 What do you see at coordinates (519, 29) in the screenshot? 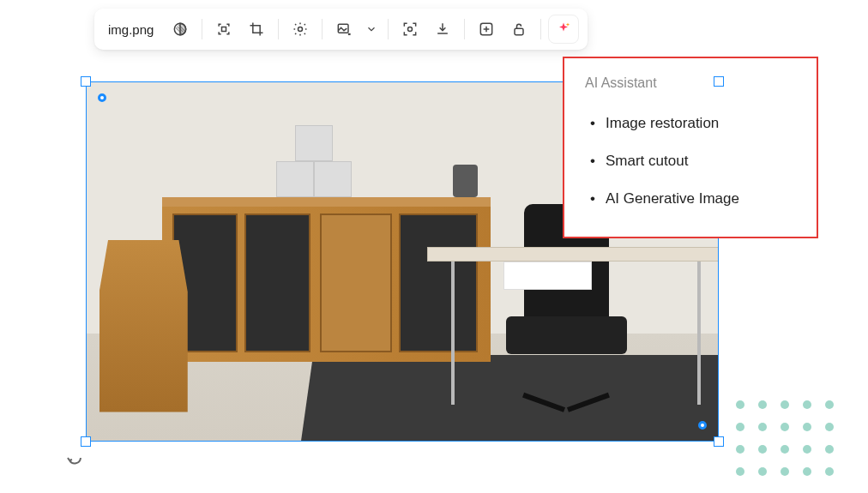
I see `lock-button` at bounding box center [519, 29].